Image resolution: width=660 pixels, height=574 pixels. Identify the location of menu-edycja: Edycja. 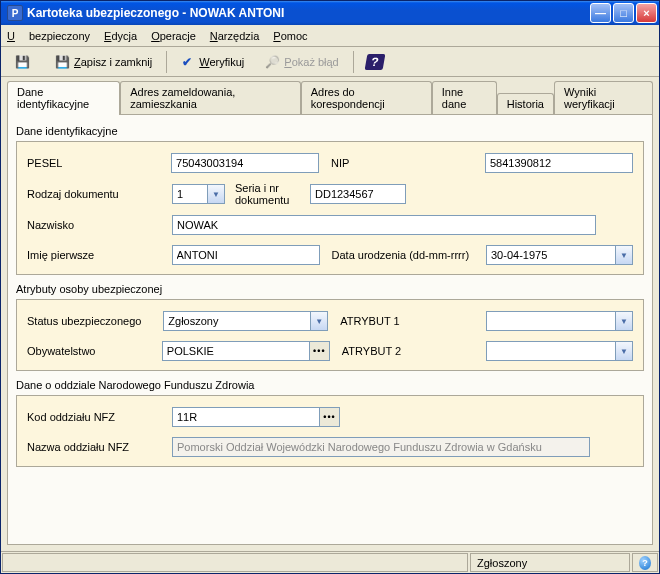
(120, 36).